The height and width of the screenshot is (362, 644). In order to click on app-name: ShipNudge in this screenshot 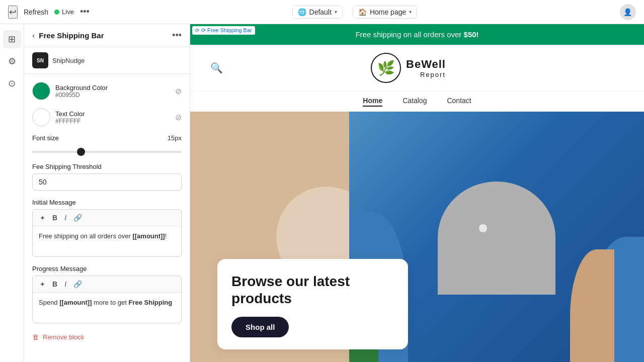, I will do `click(68, 60)`.